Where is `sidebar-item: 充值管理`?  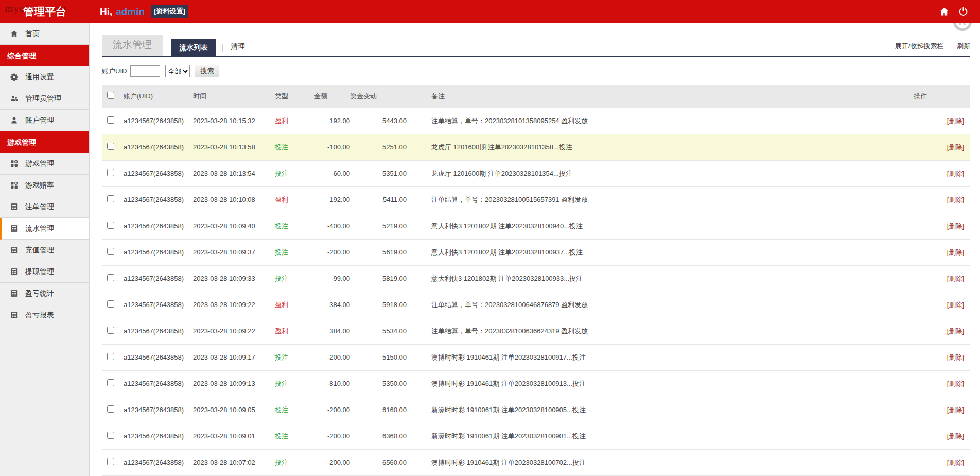 sidebar-item: 充值管理 is located at coordinates (44, 250).